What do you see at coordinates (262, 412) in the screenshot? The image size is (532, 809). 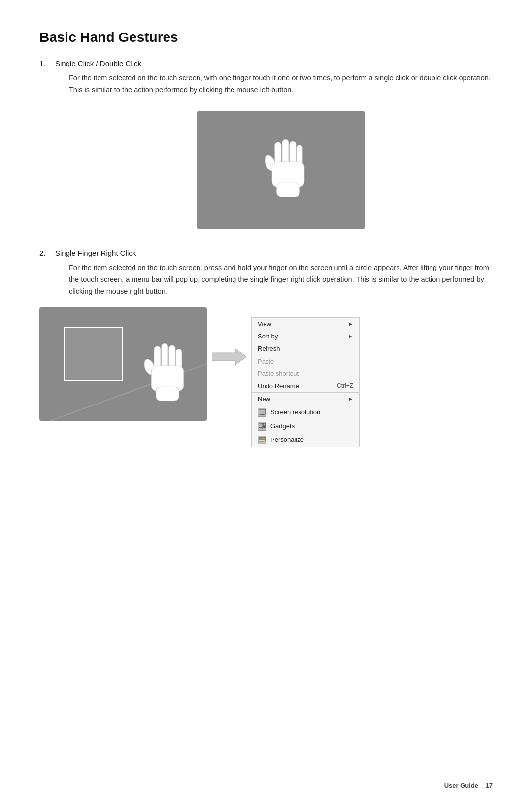 I see `screen-resolution-icon` at bounding box center [262, 412].